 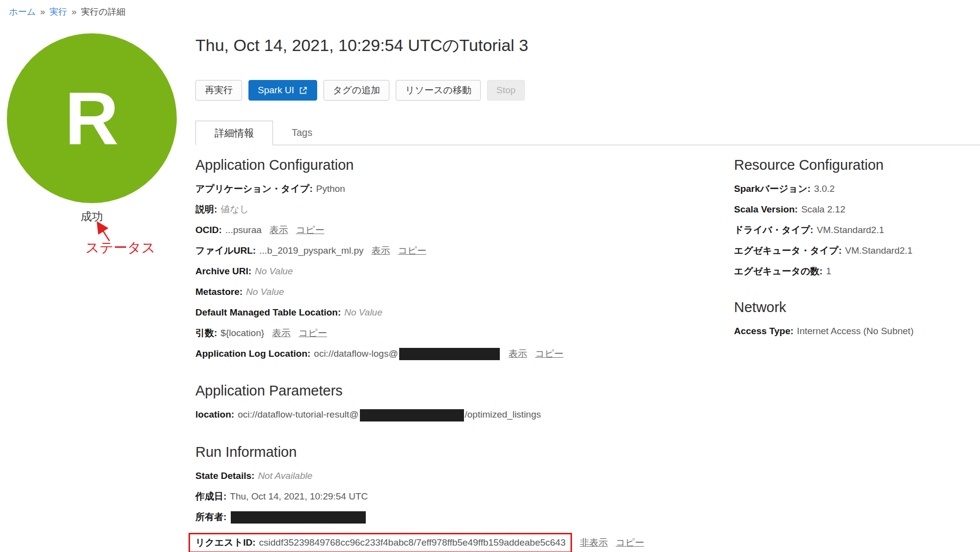 I want to click on external-link-icon, so click(x=303, y=90).